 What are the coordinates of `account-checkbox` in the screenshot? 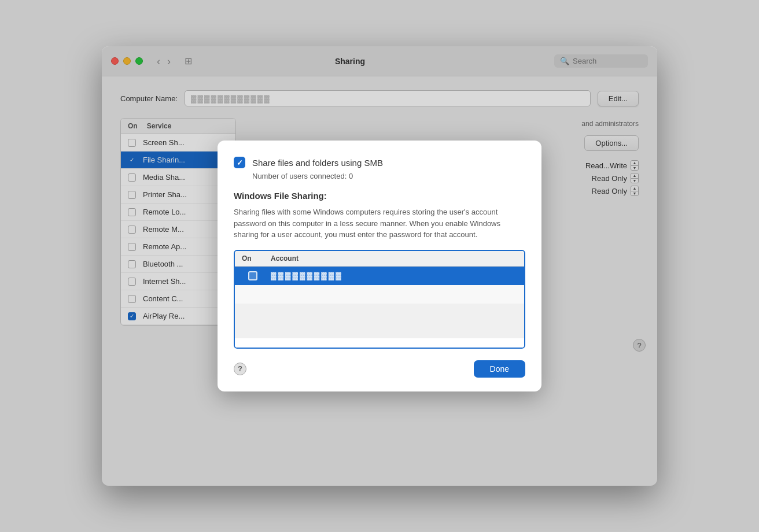 It's located at (253, 276).